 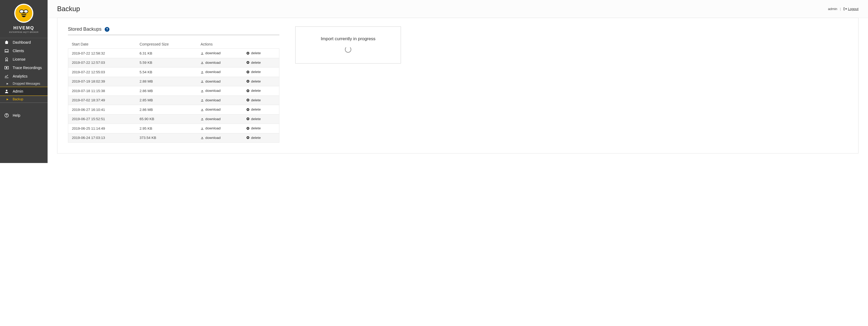 I want to click on cell-size: 5.59 KB, so click(x=166, y=63).